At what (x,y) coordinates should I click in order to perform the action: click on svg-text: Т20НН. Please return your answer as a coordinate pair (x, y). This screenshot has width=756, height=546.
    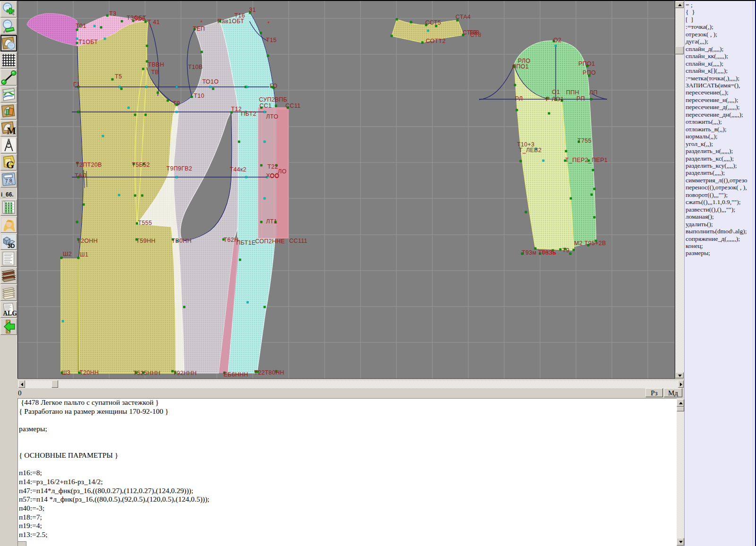
    Looking at the image, I should click on (89, 373).